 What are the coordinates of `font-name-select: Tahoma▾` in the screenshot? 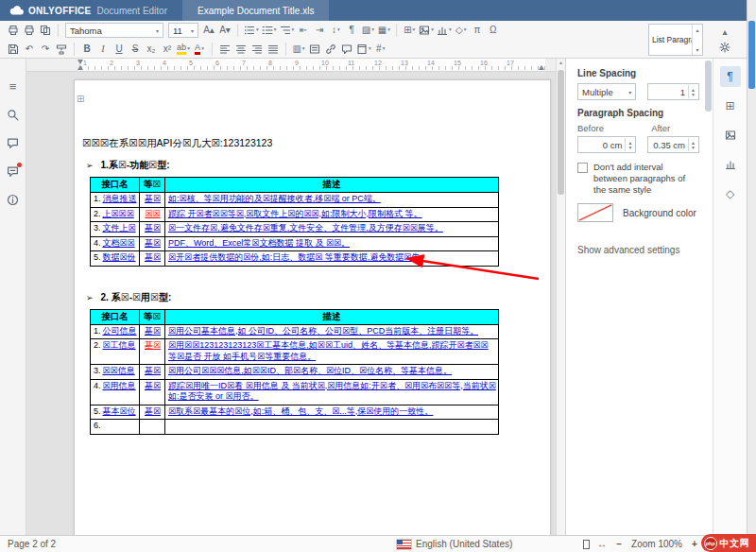 It's located at (114, 30).